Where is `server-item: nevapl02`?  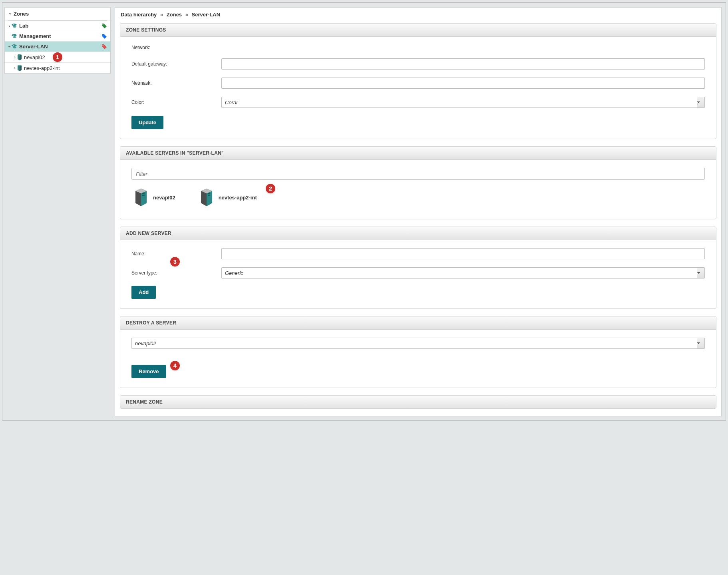 server-item: nevapl02 is located at coordinates (155, 197).